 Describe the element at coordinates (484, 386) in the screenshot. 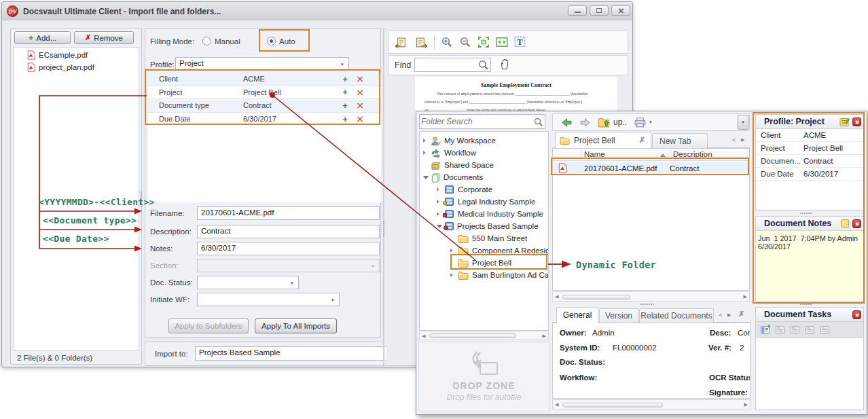

I see `drop-zone-title: DROP ZONE` at that location.